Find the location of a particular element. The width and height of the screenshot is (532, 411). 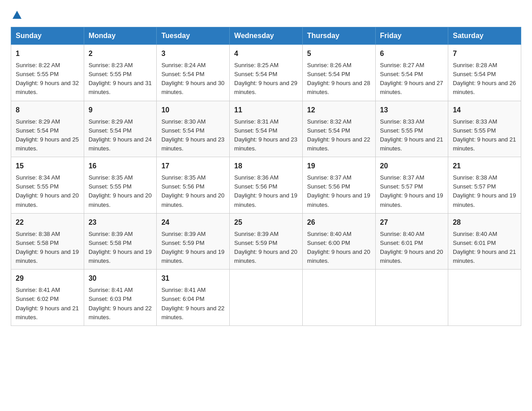

day-number: 15 is located at coordinates (47, 166).